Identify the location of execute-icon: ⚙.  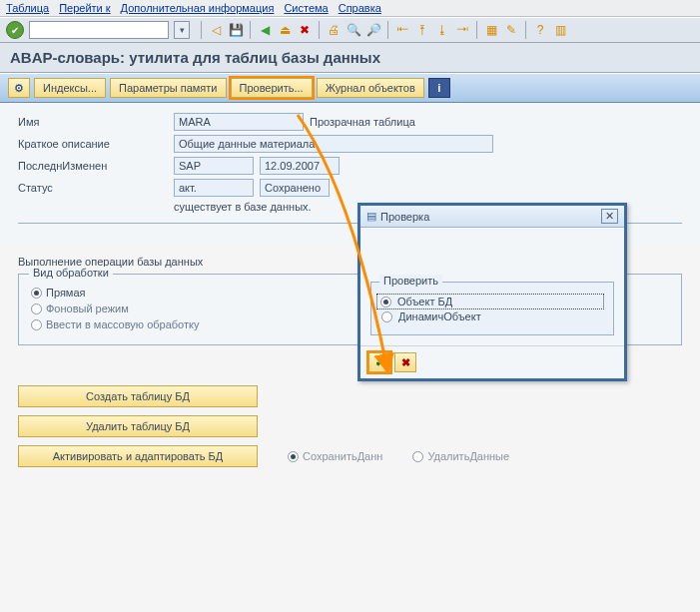
(19, 88).